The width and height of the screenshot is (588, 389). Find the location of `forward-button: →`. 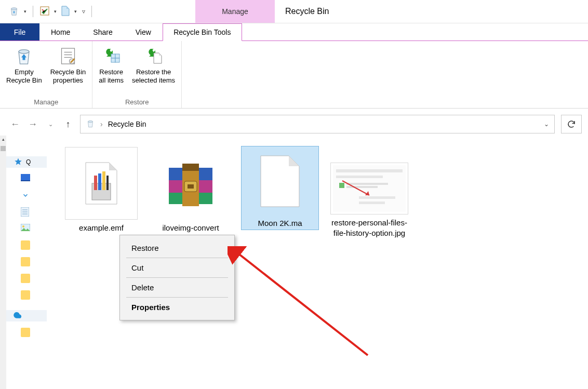

forward-button: → is located at coordinates (33, 124).